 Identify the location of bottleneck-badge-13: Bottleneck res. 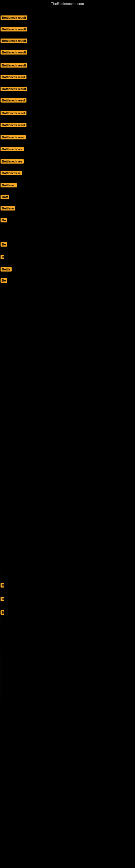
(12, 161).